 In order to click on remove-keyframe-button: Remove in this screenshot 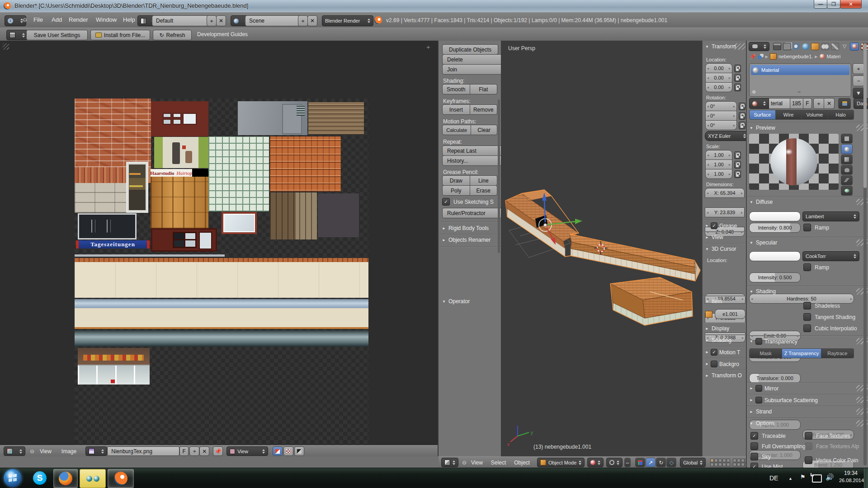, I will do `click(484, 109)`.